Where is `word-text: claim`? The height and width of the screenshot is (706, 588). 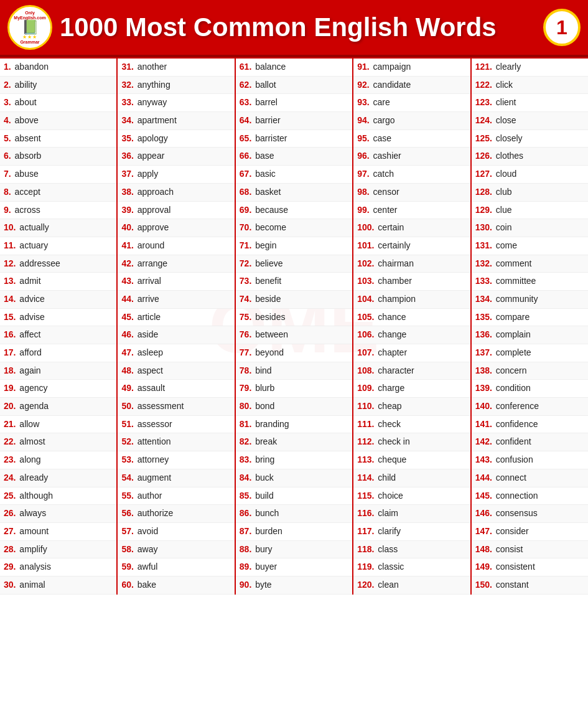 word-text: claim is located at coordinates (387, 513).